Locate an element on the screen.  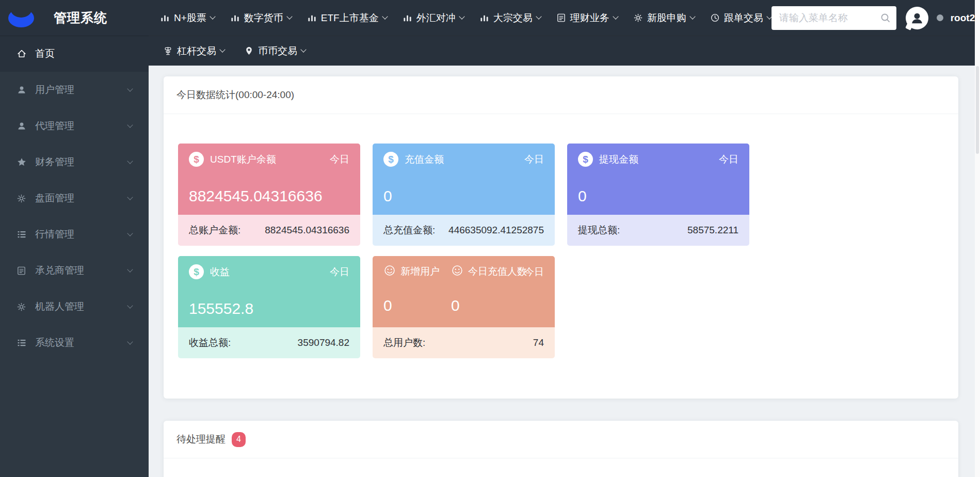
topnav-item-n-stocks: N+股票 is located at coordinates (187, 18).